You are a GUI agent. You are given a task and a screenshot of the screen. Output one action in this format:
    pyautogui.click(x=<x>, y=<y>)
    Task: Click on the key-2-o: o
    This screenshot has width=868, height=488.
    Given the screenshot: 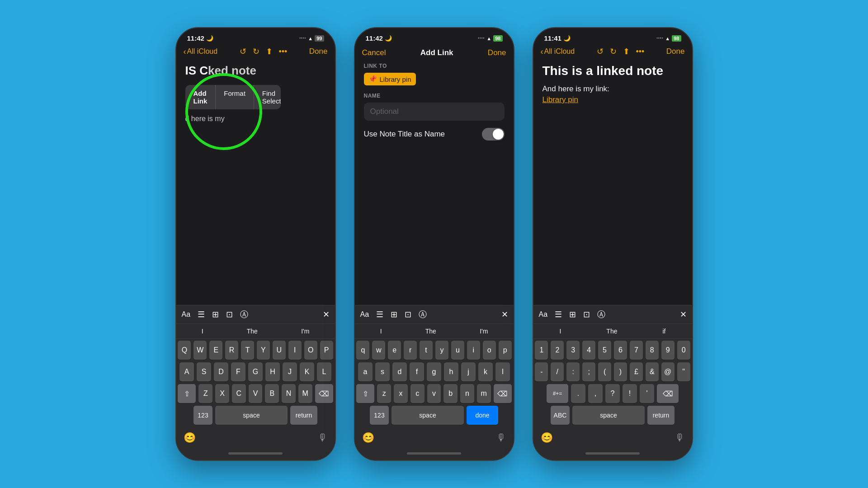 What is the action you would take?
    pyautogui.click(x=489, y=350)
    